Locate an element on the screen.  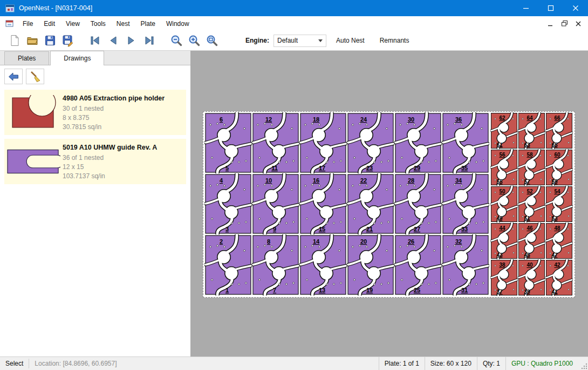
zoom-toolbar-group is located at coordinates (194, 41).